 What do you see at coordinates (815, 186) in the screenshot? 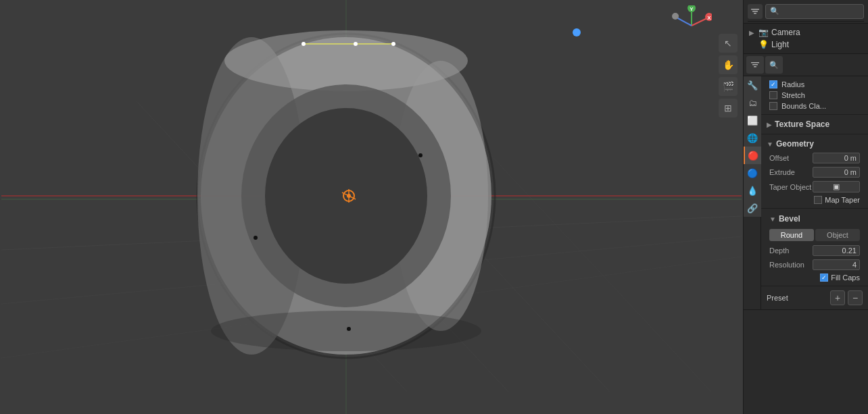
I see `taper-object-row: Taper Object ▣` at bounding box center [815, 186].